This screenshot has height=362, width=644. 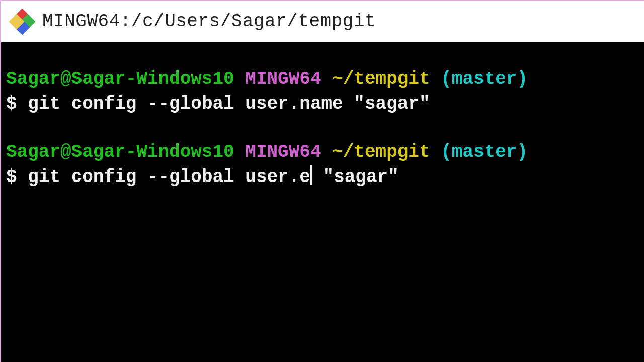 I want to click on command-line: $ git config --global user.name "sagar", so click(x=323, y=105).